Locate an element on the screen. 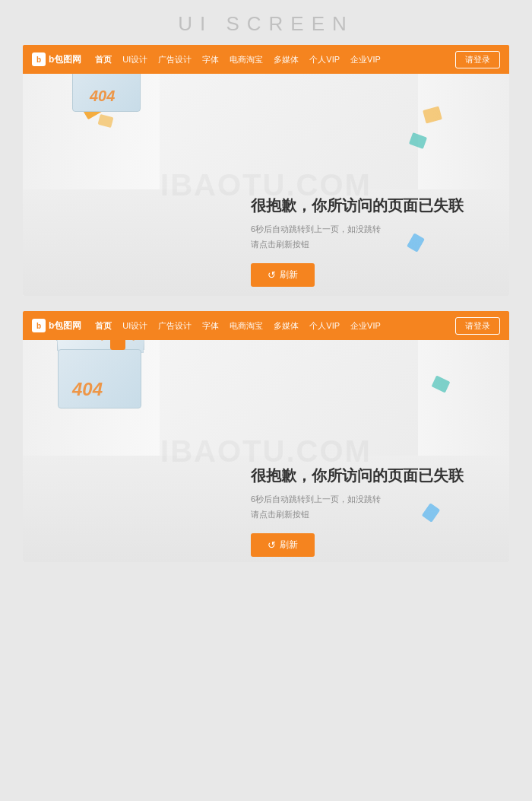 This screenshot has height=801, width=532. logo-icon: b is located at coordinates (39, 59).